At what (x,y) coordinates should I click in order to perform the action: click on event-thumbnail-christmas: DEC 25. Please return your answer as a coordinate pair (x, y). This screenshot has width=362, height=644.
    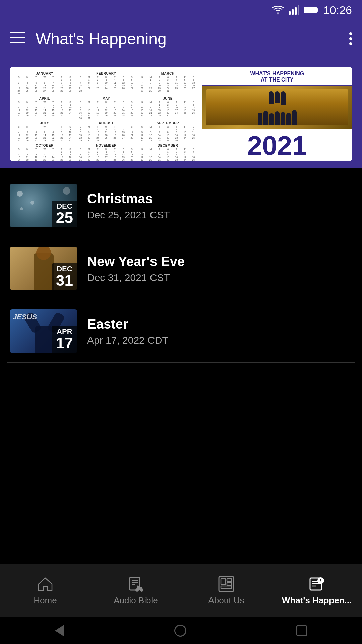
    Looking at the image, I should click on (44, 206).